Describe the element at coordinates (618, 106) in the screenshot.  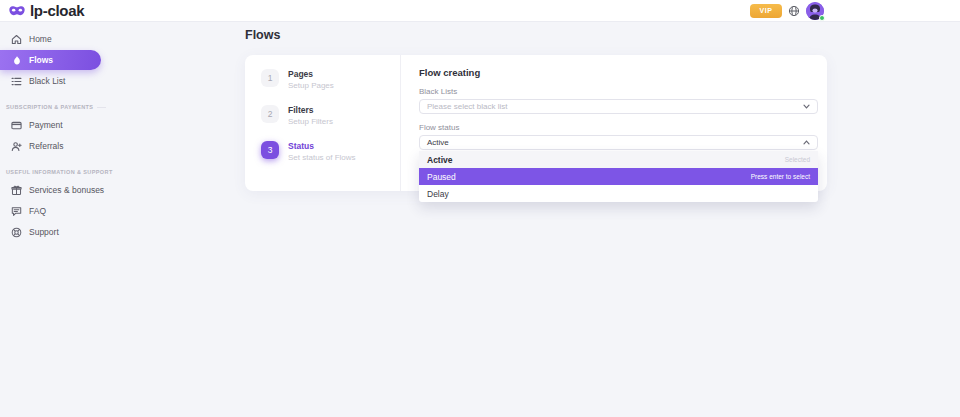
I see `black-lists-select: Please select black list` at that location.